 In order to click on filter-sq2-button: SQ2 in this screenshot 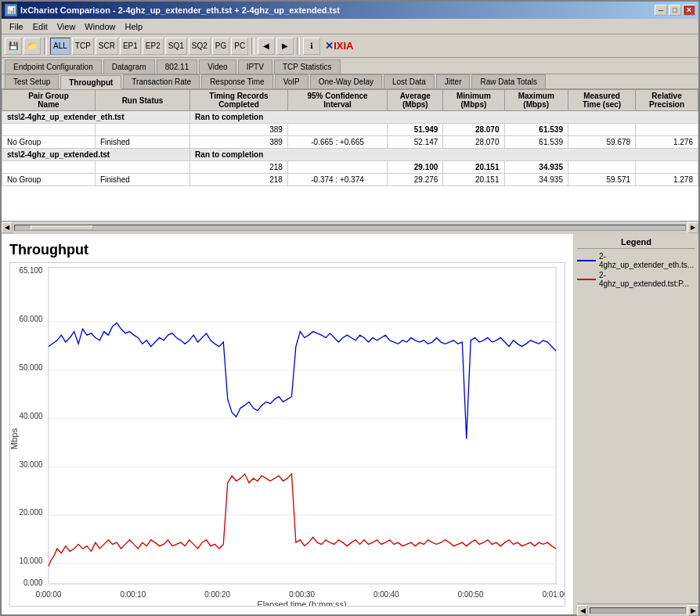, I will do `click(200, 46)`.